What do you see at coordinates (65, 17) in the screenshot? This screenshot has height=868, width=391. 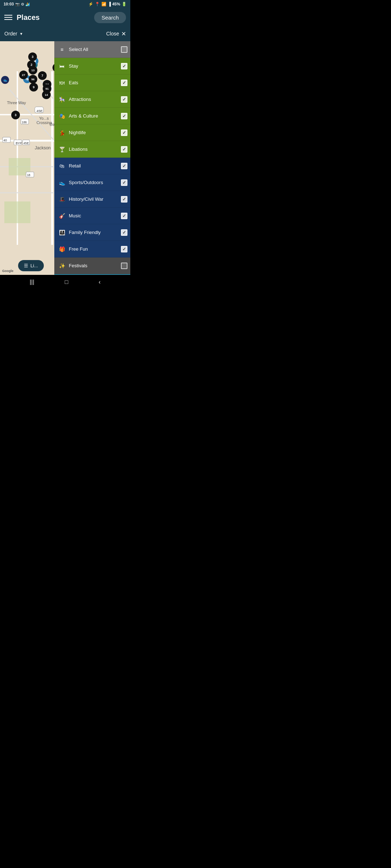 I see `header: Places Search` at bounding box center [65, 17].